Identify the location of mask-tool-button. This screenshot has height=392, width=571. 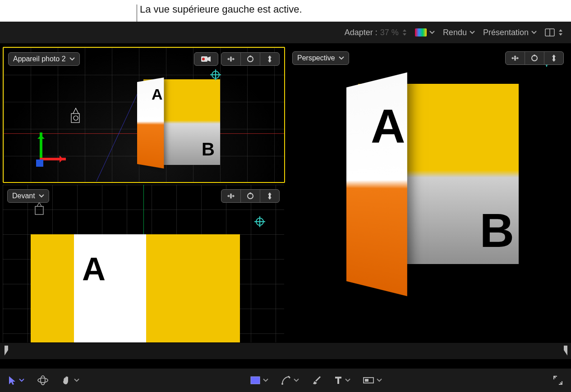
(373, 380).